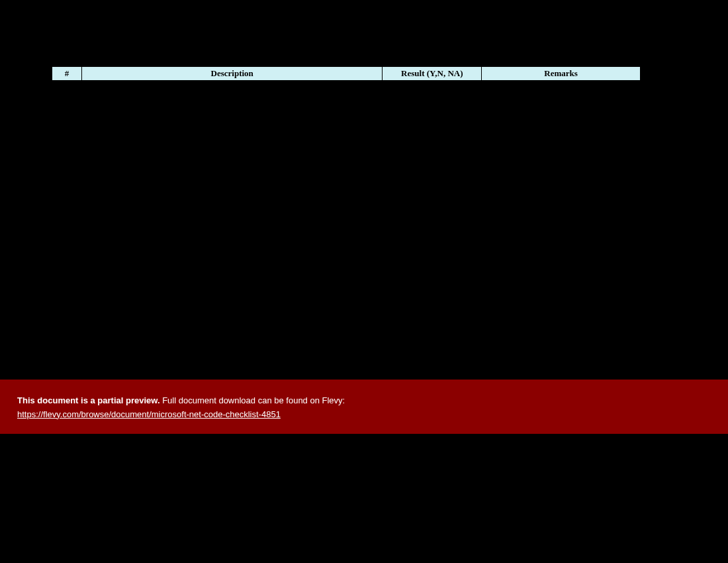  Describe the element at coordinates (68, 74) in the screenshot. I see `header-number: #` at that location.